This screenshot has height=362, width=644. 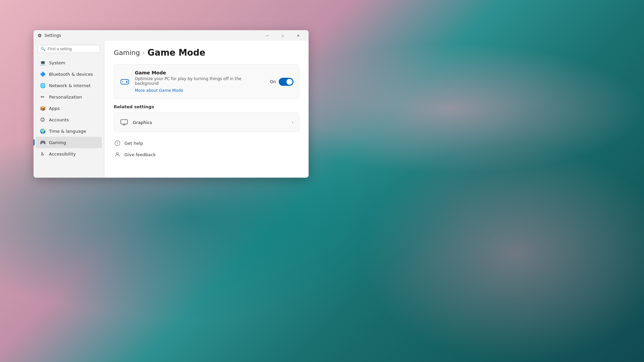 I want to click on breadcrumb-parent: Gaming, so click(x=127, y=53).